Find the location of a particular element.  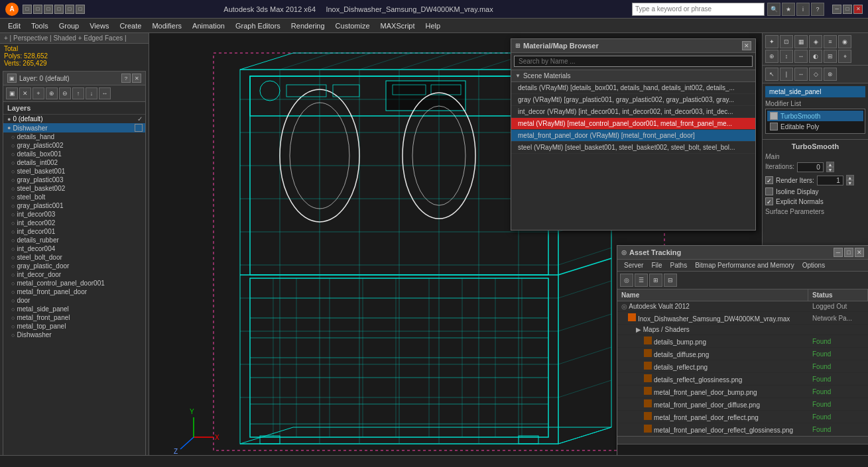

layer-item-int-decor002: ○ int_decor002 is located at coordinates (74, 223).